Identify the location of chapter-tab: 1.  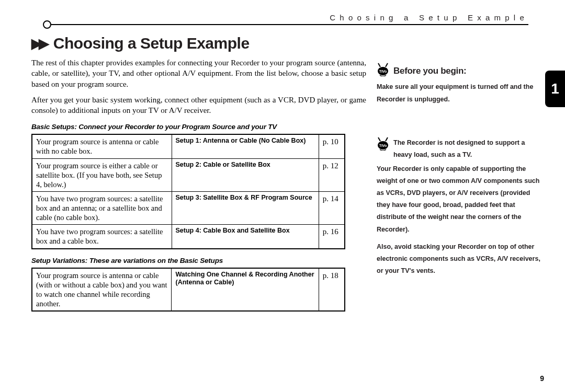
(555, 89).